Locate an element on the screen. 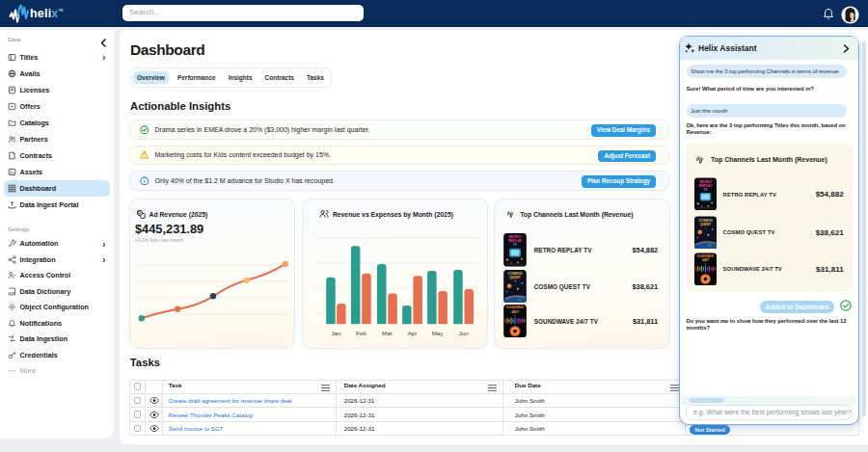 The height and width of the screenshot is (452, 868). svg-text: Apr is located at coordinates (413, 333).